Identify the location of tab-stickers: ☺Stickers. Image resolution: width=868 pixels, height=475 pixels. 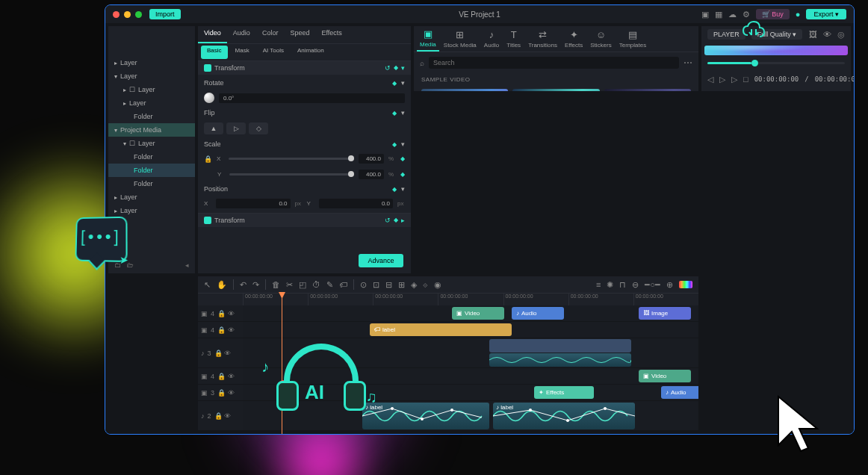
(601, 39).